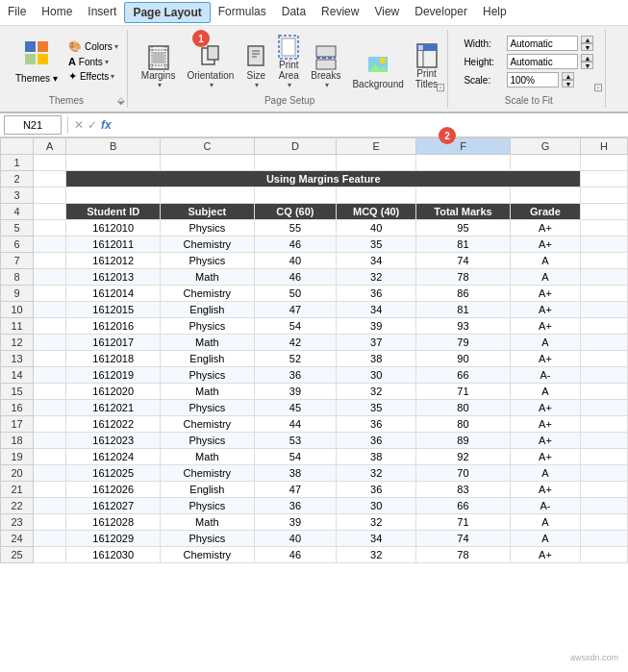  Describe the element at coordinates (377, 146) in the screenshot. I see `col-header-e: E` at that location.